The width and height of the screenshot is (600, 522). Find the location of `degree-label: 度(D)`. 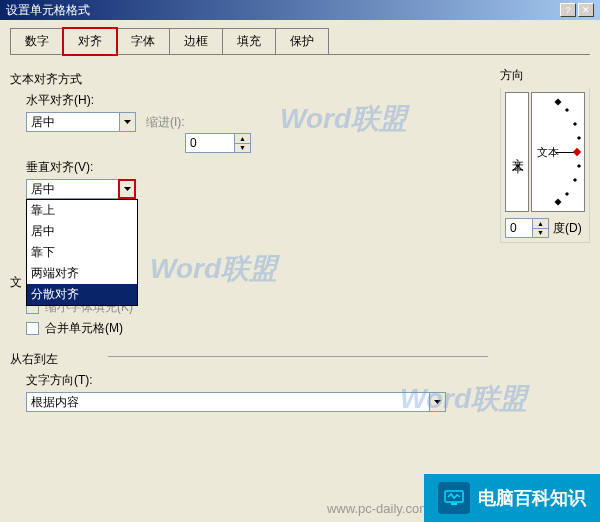

degree-label: 度(D) is located at coordinates (568, 228).